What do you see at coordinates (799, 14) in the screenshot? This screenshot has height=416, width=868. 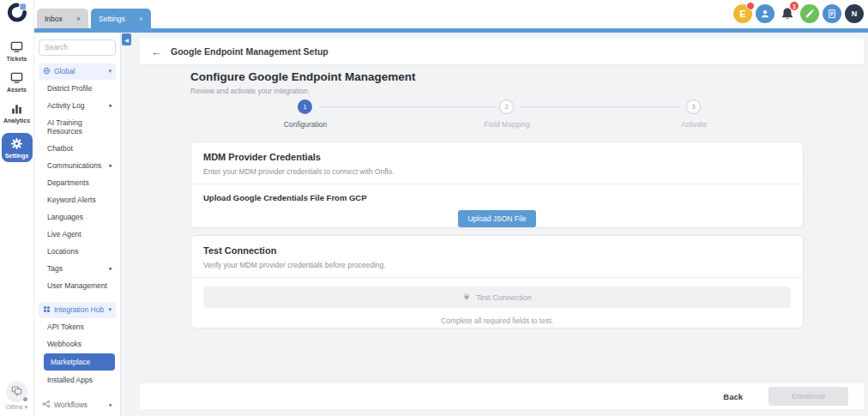 I see `topbar-actions: E 1 N` at bounding box center [799, 14].